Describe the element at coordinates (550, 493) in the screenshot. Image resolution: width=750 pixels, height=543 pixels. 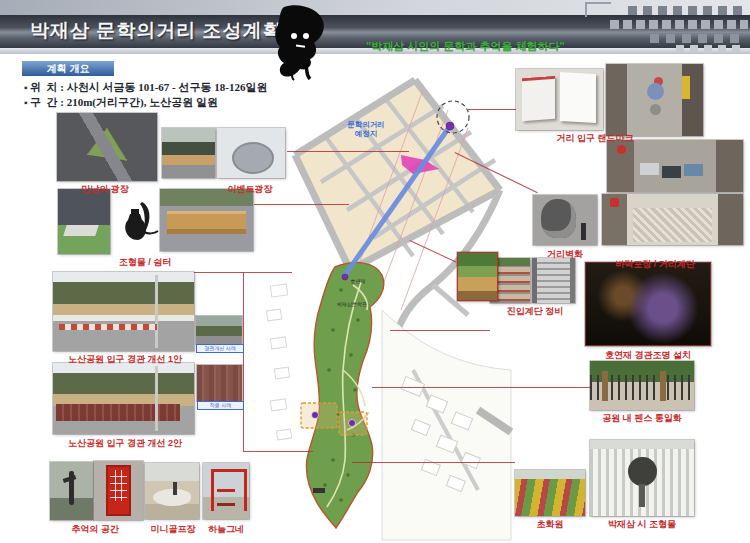
I see `photo-flower-garden` at that location.